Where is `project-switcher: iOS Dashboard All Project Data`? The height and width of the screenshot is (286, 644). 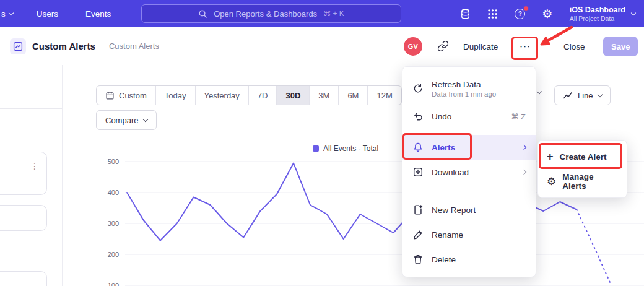 project-switcher: iOS Dashboard All Project Data is located at coordinates (603, 14).